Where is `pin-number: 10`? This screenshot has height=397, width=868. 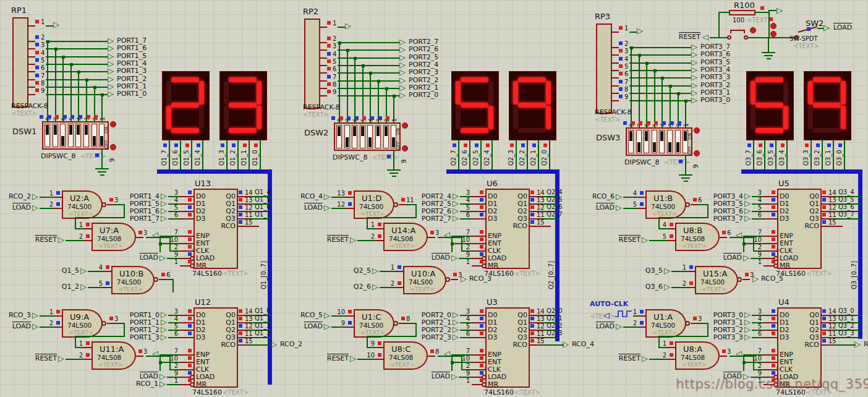 pin-number: 10 is located at coordinates (466, 359).